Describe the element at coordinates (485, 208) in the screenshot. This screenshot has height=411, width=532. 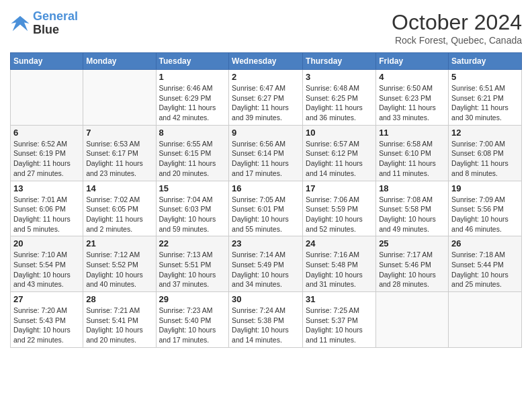
I see `calendar-cell: 19Sunrise: 7:09 AM Sunset: 5:56 PM Dayli…` at that location.